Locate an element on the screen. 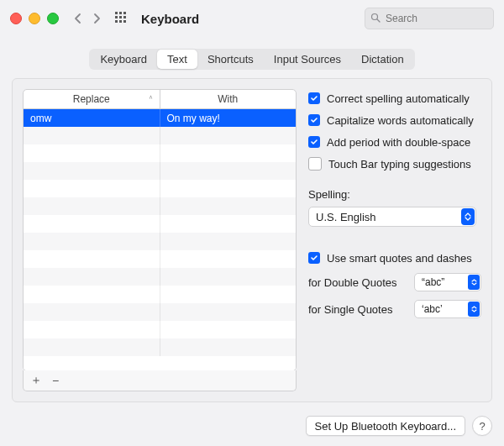  table-header: Replace ＾ With is located at coordinates (160, 99).